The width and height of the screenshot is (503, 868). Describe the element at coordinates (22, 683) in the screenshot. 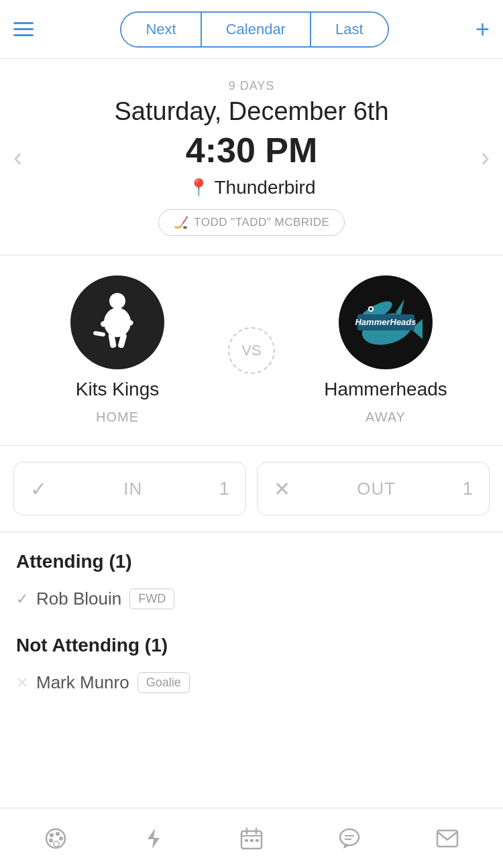

I see `not-attending-x-icon: ✕` at that location.